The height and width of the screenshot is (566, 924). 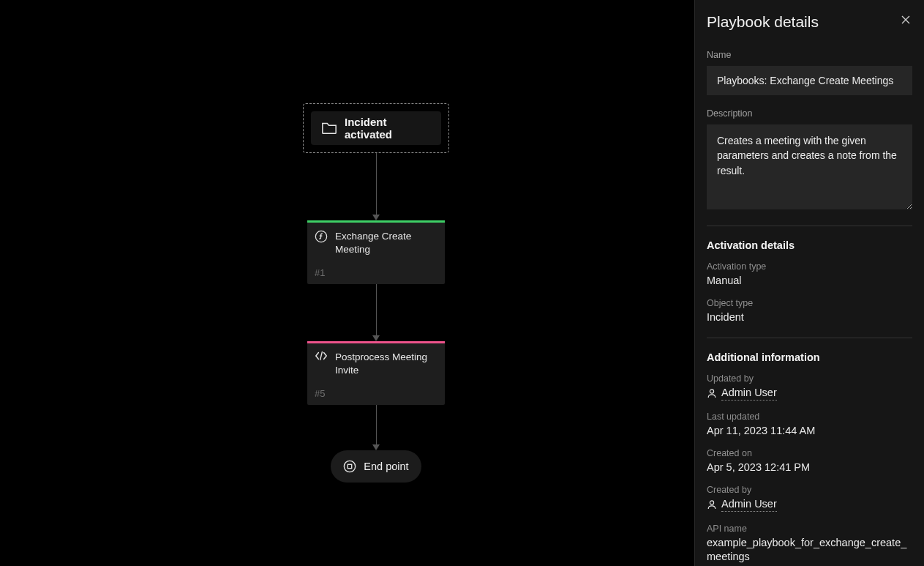 I want to click on node-index: #5, so click(x=376, y=394).